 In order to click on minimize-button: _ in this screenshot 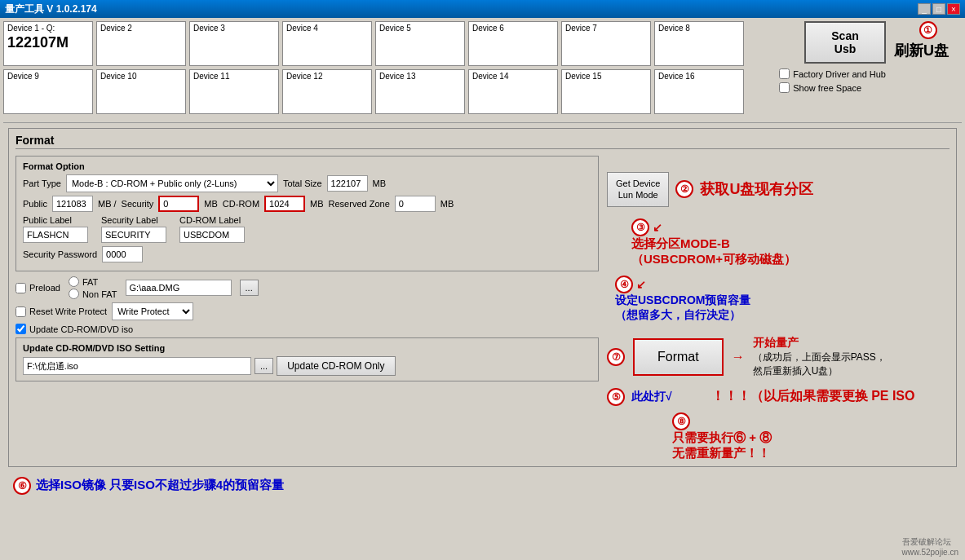, I will do `click(924, 9)`.